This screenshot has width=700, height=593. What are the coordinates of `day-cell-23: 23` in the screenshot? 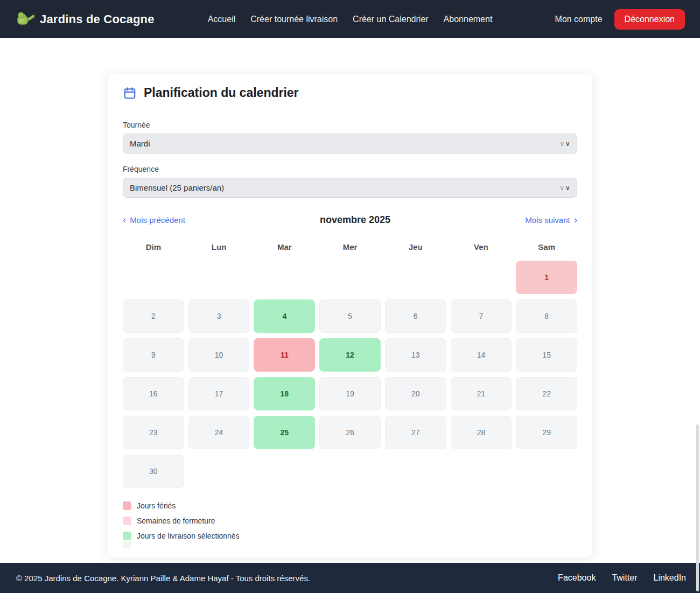 It's located at (153, 432).